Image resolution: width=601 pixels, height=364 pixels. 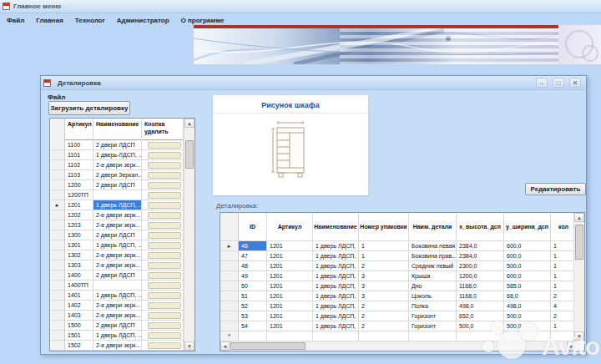 What do you see at coordinates (117, 155) in the screenshot?
I see `table-row: 11011 дверь-ЛДСП, ...` at bounding box center [117, 155].